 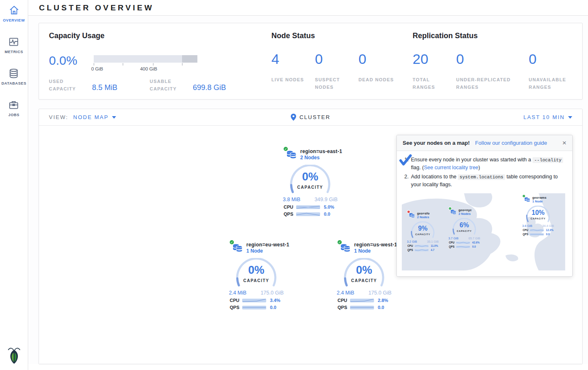 What do you see at coordinates (14, 73) in the screenshot?
I see `databases-icon` at bounding box center [14, 73].